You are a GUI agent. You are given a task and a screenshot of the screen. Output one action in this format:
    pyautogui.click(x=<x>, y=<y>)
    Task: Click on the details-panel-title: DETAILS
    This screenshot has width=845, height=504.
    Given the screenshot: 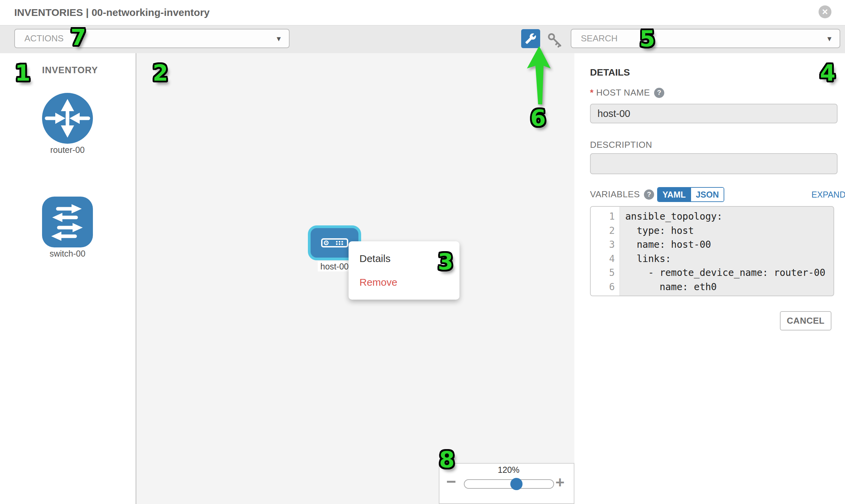 What is the action you would take?
    pyautogui.click(x=610, y=73)
    